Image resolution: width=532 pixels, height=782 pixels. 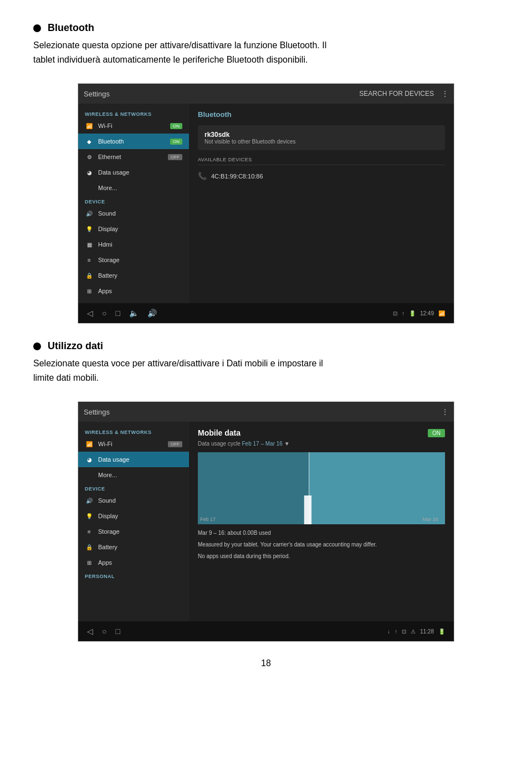 What do you see at coordinates (114, 172) in the screenshot?
I see `data-usage-label: Data usage` at bounding box center [114, 172].